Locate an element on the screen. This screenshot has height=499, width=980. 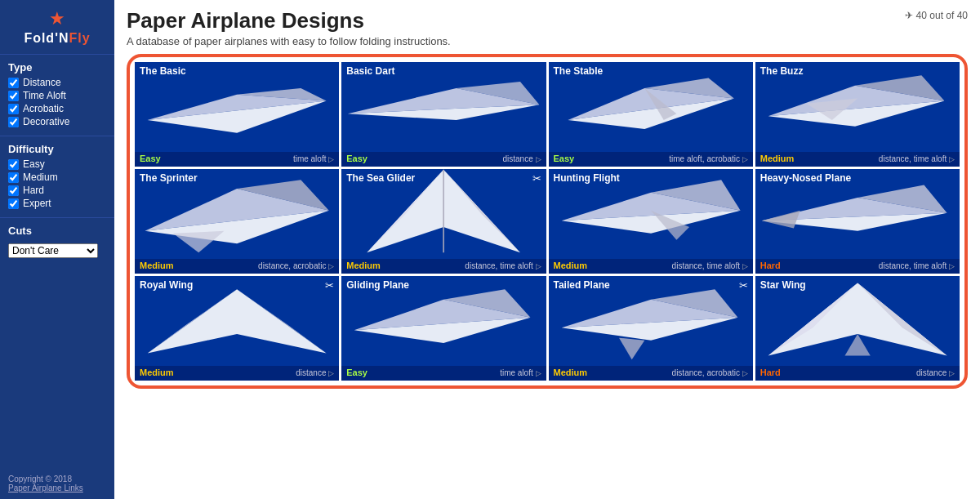
copyright-text: Copyright © 2018 is located at coordinates (57, 479).